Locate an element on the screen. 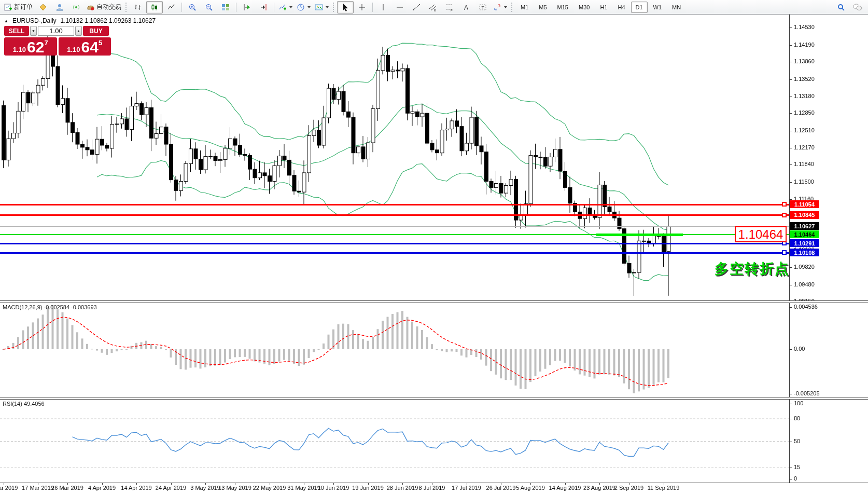  price-tick: 1.09480 is located at coordinates (804, 284).